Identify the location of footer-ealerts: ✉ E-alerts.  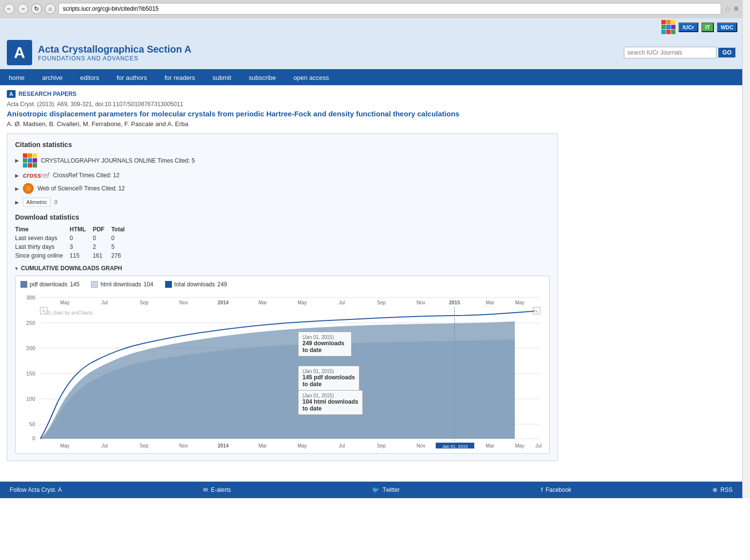
(217, 490).